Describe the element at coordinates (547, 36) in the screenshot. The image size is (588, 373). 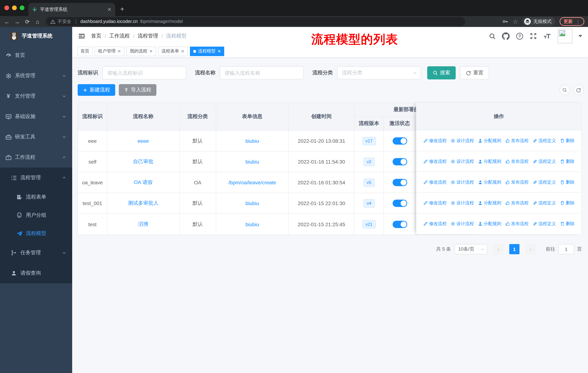
I see `font-size-icon` at that location.